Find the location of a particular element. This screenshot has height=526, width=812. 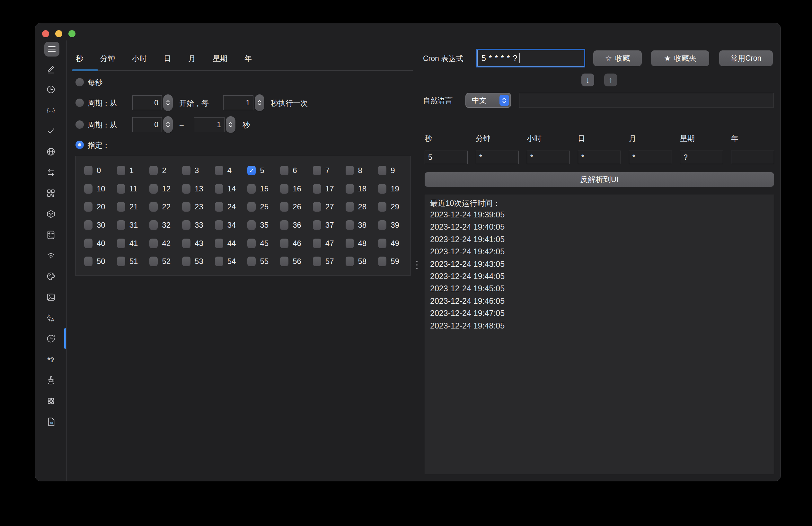

sidebar-item-wifi is located at coordinates (51, 256).